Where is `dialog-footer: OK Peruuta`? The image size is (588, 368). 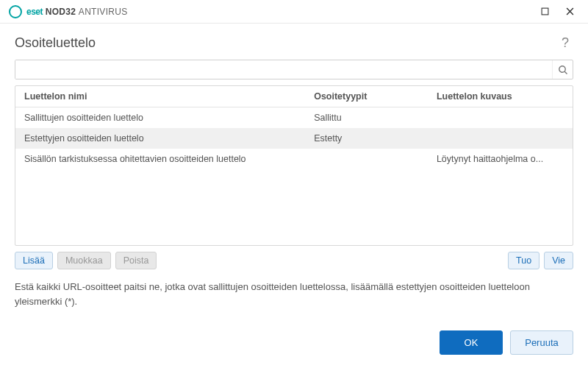
dialog-footer: OK Peruuta is located at coordinates (294, 344).